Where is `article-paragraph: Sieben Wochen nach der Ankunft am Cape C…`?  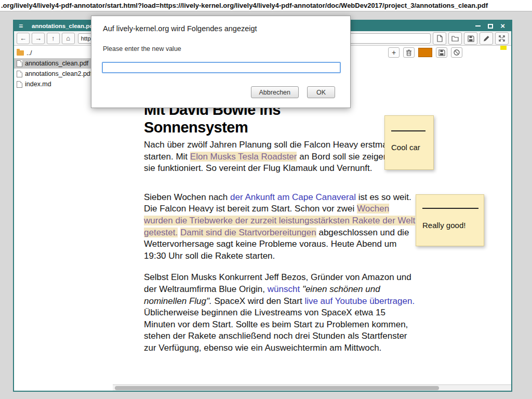
article-paragraph: Sieben Wochen nach der Ankunft am Cape C… is located at coordinates (281, 227).